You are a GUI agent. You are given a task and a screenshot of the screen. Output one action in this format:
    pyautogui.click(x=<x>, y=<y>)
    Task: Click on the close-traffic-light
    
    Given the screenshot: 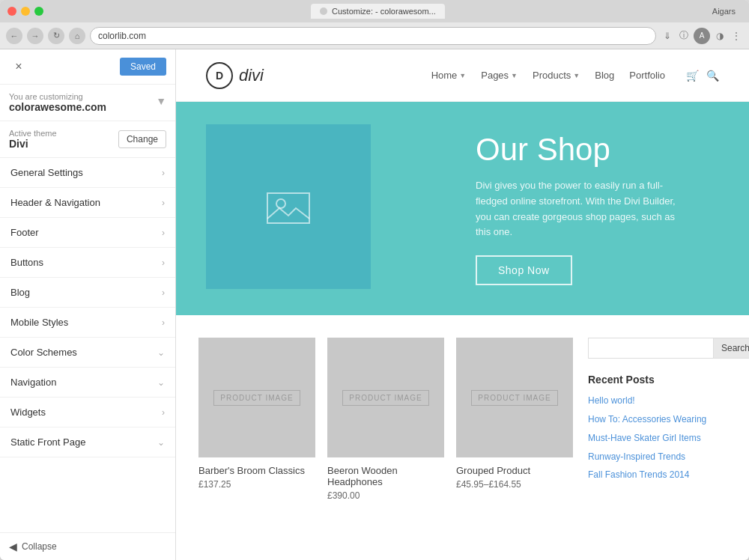 What is the action you would take?
    pyautogui.click(x=12, y=11)
    